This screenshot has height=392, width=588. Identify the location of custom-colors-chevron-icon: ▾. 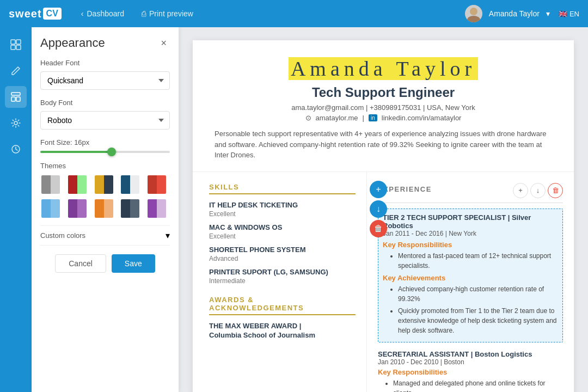
(168, 235).